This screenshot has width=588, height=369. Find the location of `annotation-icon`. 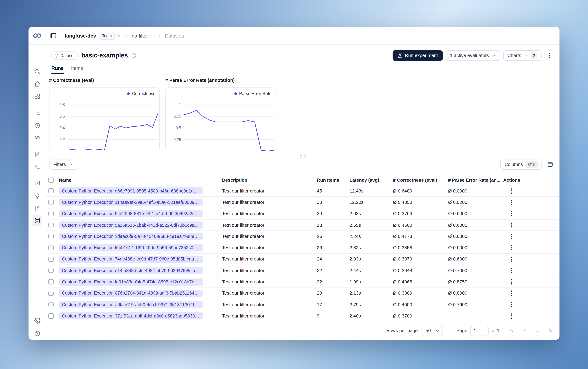

annotation-icon is located at coordinates (37, 208).